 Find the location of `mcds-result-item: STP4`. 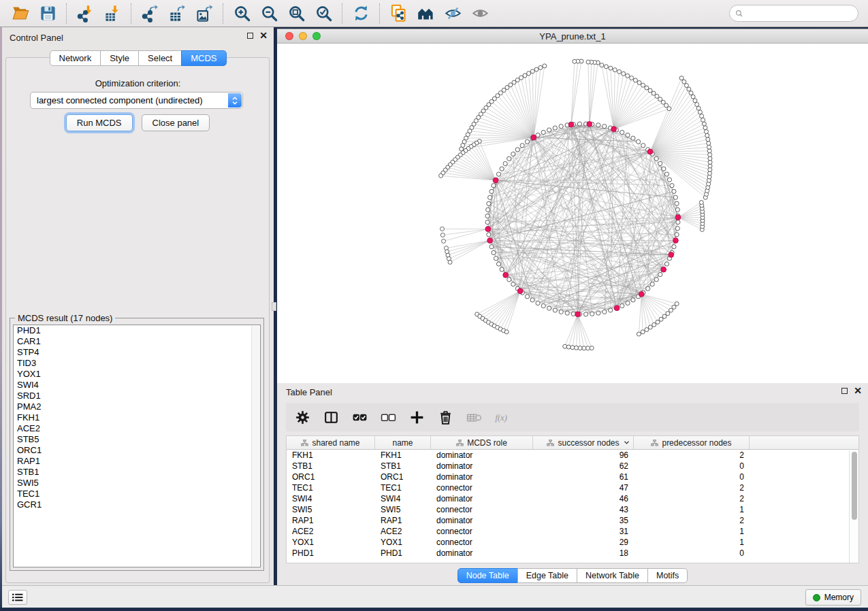

mcds-result-item: STP4 is located at coordinates (137, 352).